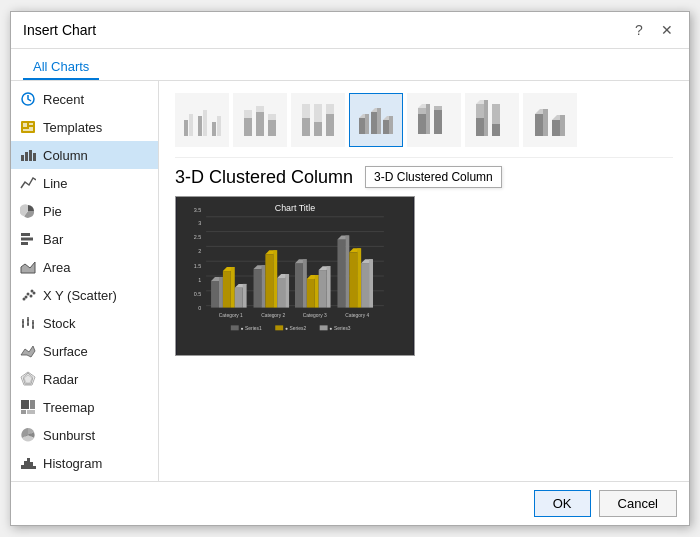 The width and height of the screenshot is (700, 537). What do you see at coordinates (28, 379) in the screenshot?
I see `radar-icon` at bounding box center [28, 379].